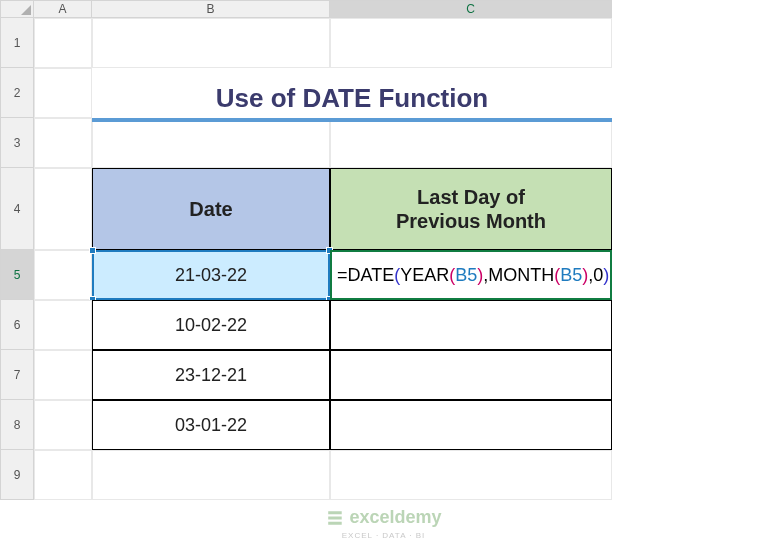  Describe the element at coordinates (471, 197) in the screenshot. I see `header-last-line1: Last Day of` at that location.